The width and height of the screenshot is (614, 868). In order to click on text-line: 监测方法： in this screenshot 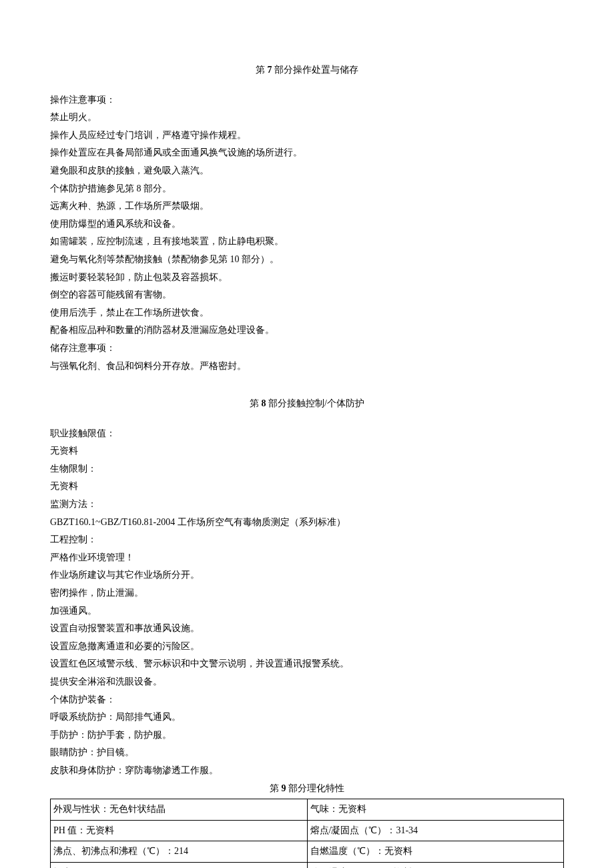, I will do `click(307, 504)`.